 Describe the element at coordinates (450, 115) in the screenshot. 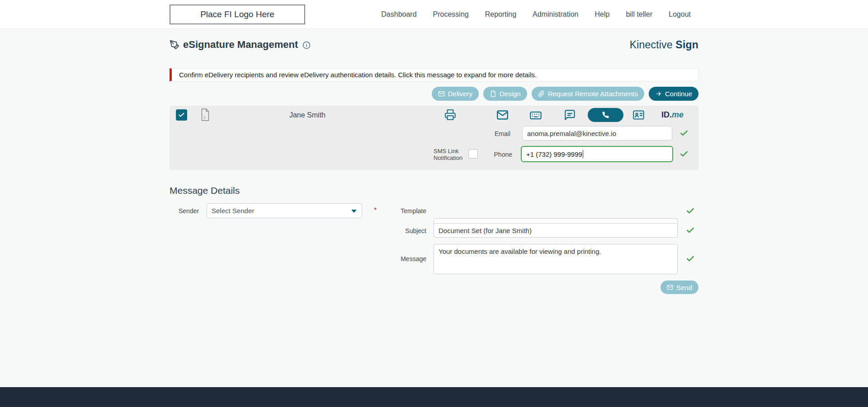

I see `print-icon` at that location.